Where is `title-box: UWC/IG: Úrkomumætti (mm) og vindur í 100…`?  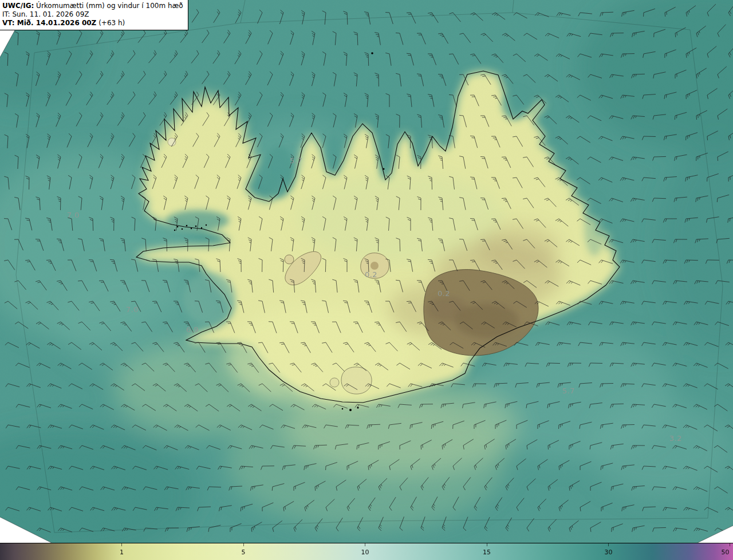
title-box: UWC/IG: Úrkomumætti (mm) og vindur í 100… is located at coordinates (94, 15).